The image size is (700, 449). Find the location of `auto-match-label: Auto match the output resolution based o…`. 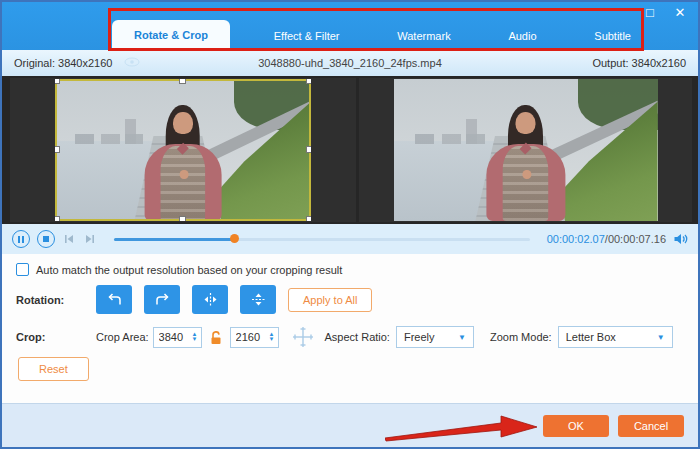

auto-match-label: Auto match the output resolution based o… is located at coordinates (189, 270).